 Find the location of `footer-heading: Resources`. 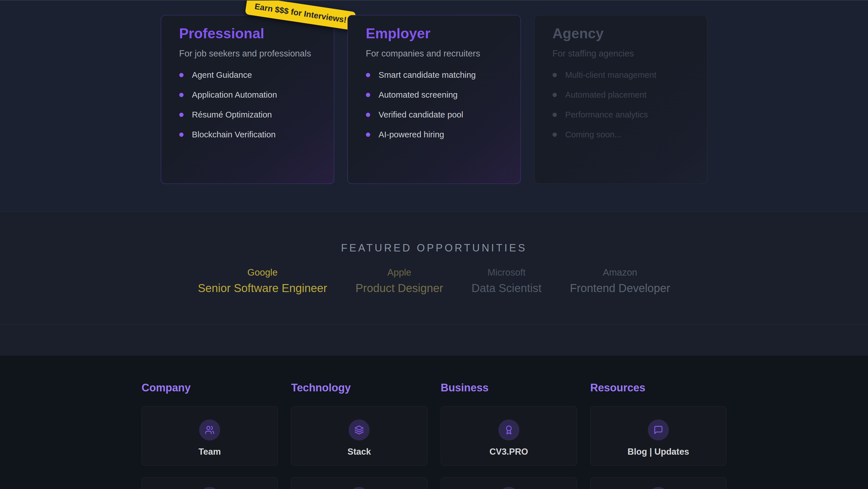

footer-heading: Resources is located at coordinates (658, 388).